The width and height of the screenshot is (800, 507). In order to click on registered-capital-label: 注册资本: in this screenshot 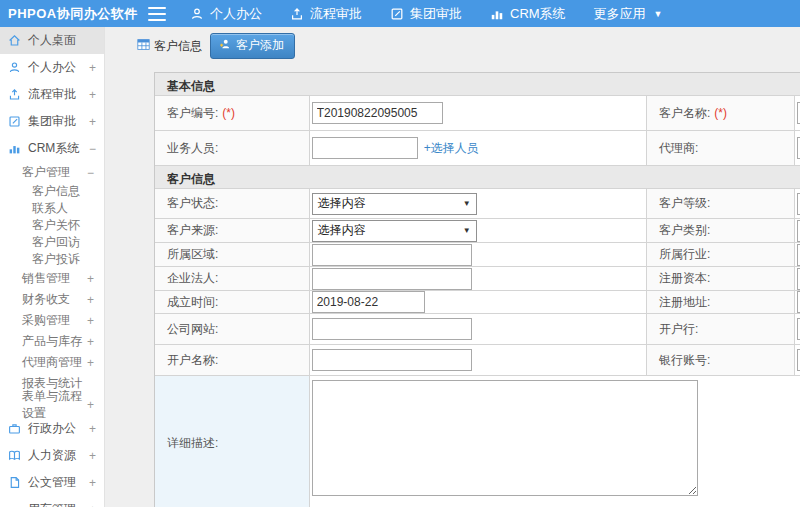, I will do `click(721, 278)`.